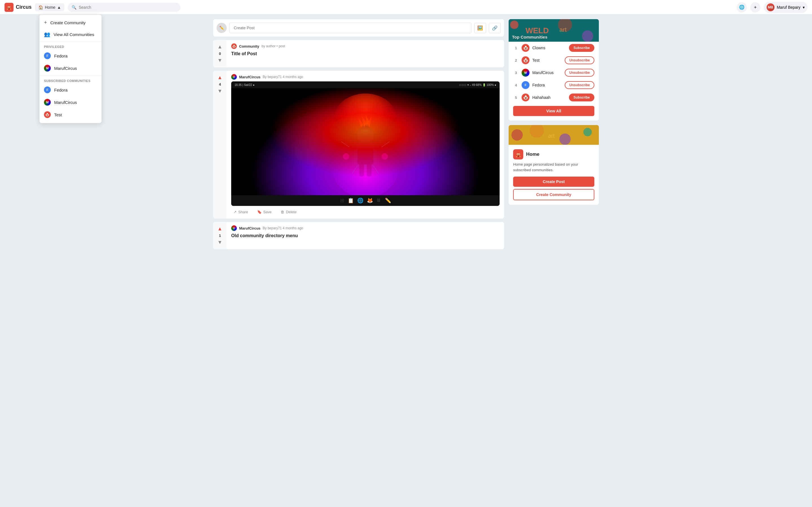  What do you see at coordinates (47, 68) in the screenshot?
I see `maruf-icon: M` at bounding box center [47, 68].